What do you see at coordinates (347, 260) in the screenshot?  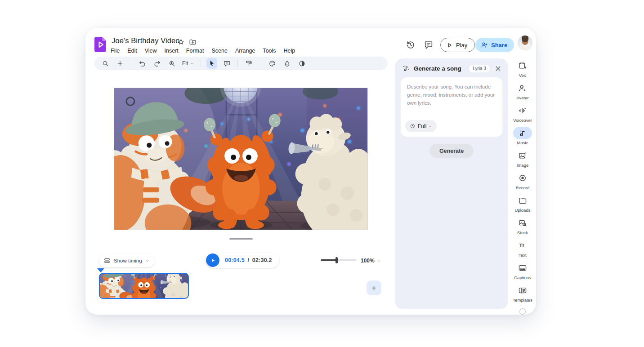 I see `slider-track-empty` at bounding box center [347, 260].